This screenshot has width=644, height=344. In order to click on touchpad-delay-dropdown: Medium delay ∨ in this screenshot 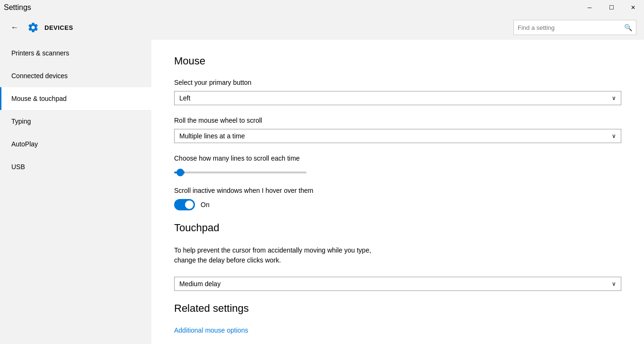, I will do `click(397, 284)`.